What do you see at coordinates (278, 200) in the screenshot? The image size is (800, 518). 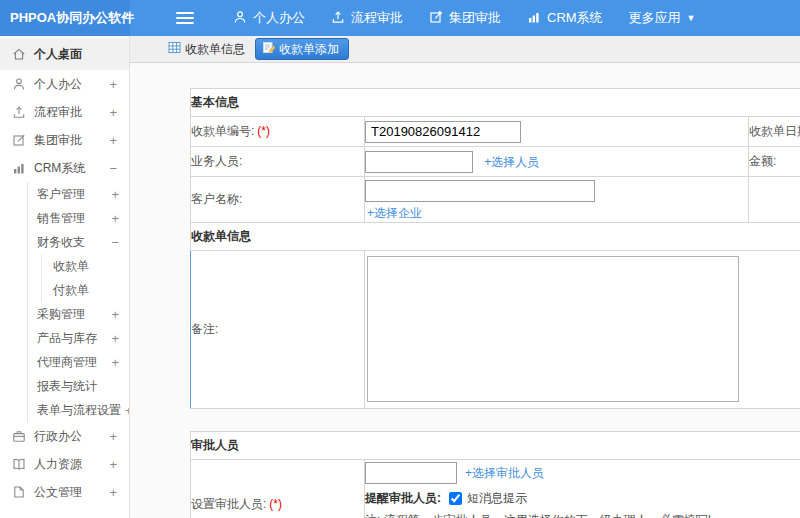 I see `customer-name-label: 客户名称:` at bounding box center [278, 200].